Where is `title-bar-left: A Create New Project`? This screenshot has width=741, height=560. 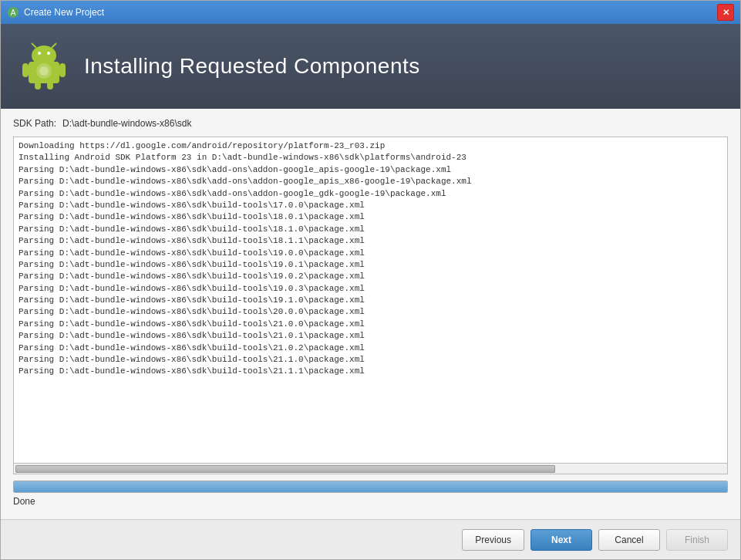
title-bar-left: A Create New Project is located at coordinates (56, 12).